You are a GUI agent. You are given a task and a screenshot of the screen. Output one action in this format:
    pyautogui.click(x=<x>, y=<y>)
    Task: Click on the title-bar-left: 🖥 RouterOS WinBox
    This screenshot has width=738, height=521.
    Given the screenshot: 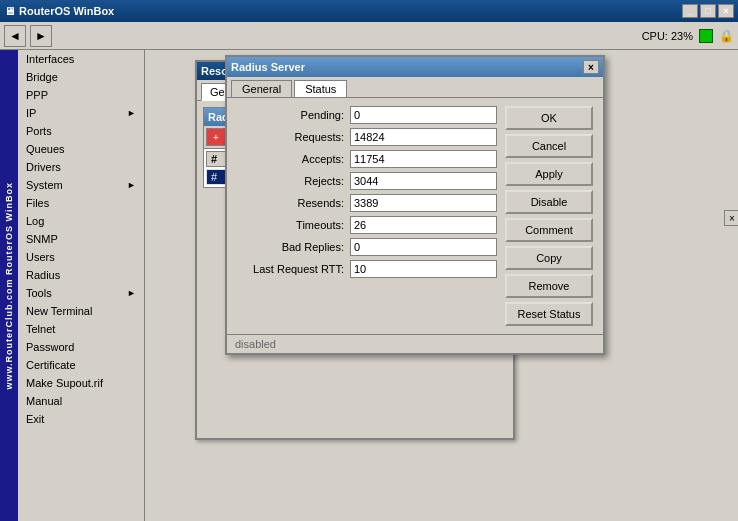 What is the action you would take?
    pyautogui.click(x=59, y=11)
    